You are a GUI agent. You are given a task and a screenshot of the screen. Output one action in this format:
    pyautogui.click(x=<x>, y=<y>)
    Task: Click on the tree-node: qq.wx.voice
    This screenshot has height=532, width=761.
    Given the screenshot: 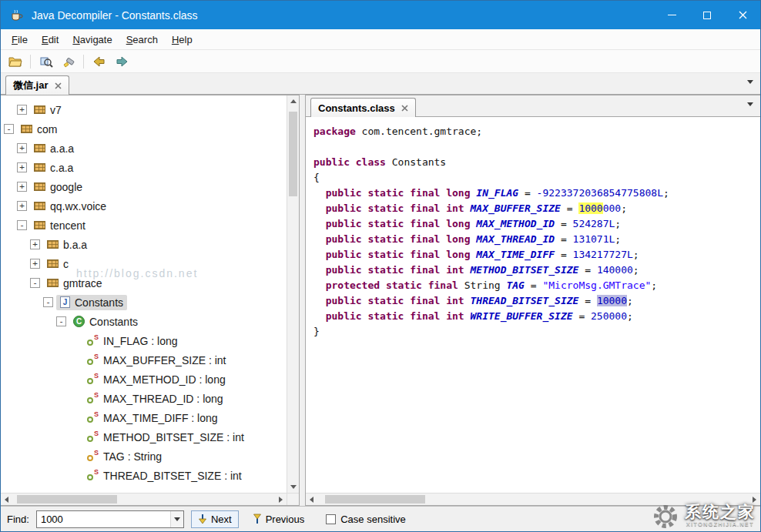 What is the action you would take?
    pyautogui.click(x=70, y=206)
    